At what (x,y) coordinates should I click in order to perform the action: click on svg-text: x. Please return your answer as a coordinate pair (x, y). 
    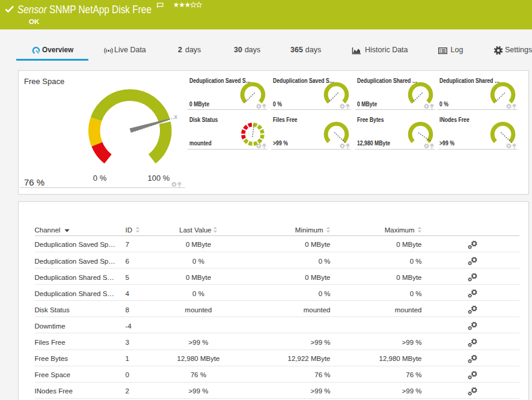
    Looking at the image, I should click on (176, 117).